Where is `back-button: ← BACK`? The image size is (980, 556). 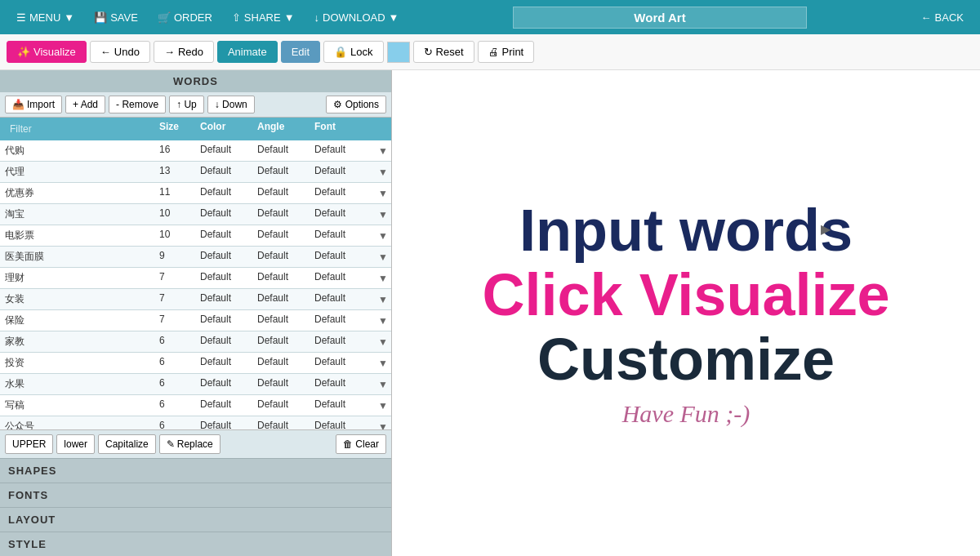 back-button: ← BACK is located at coordinates (942, 18).